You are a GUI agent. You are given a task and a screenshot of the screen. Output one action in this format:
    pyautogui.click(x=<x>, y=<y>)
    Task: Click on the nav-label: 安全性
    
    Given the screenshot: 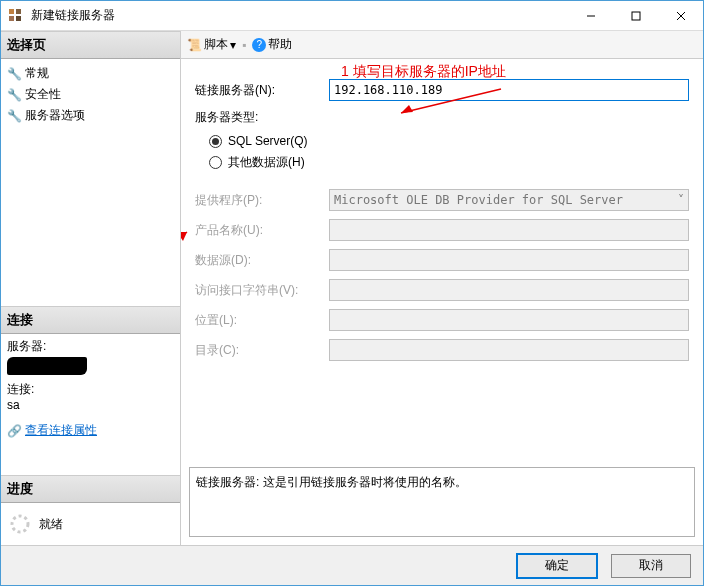 What is the action you would take?
    pyautogui.click(x=43, y=94)
    